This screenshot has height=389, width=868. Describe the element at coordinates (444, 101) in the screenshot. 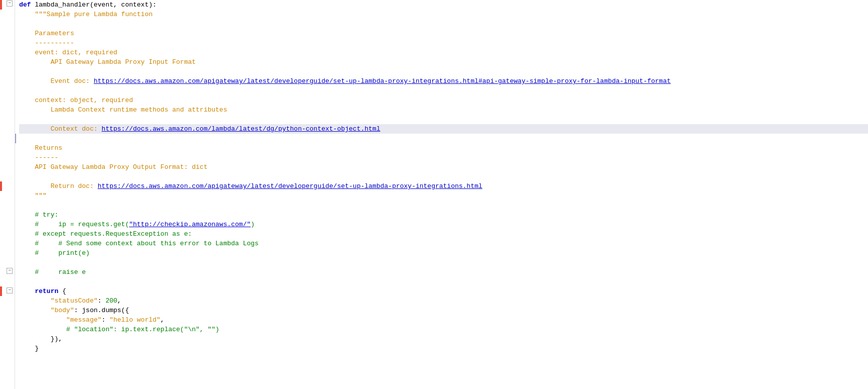

I see `code-line-11: context: object, required` at that location.